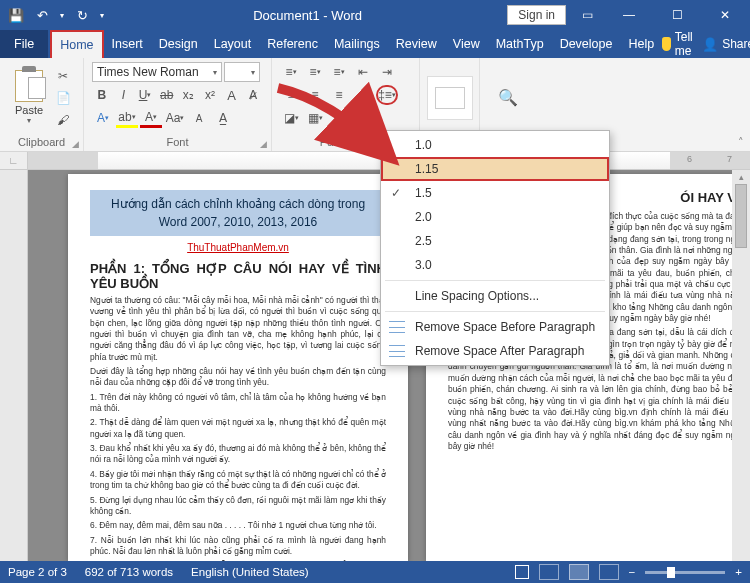  I want to click on ls-options: Line Spacing Options..., so click(495, 296).